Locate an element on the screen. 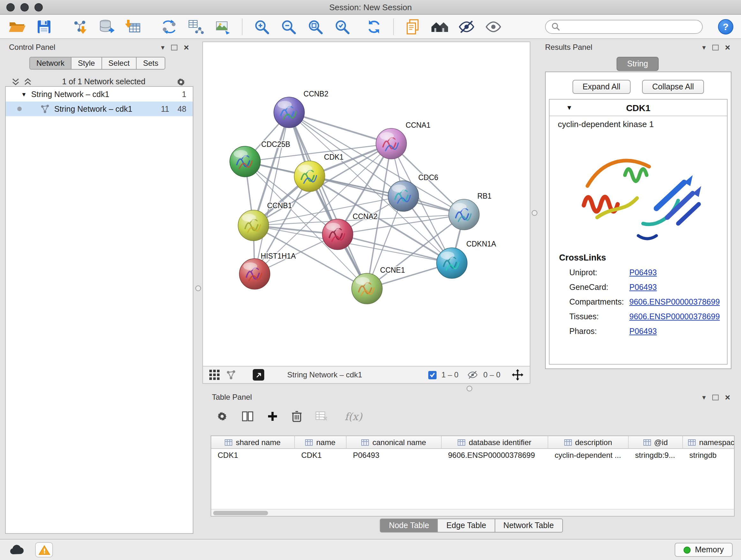  network-row: String Network – cdk1 11 48 is located at coordinates (99, 109).